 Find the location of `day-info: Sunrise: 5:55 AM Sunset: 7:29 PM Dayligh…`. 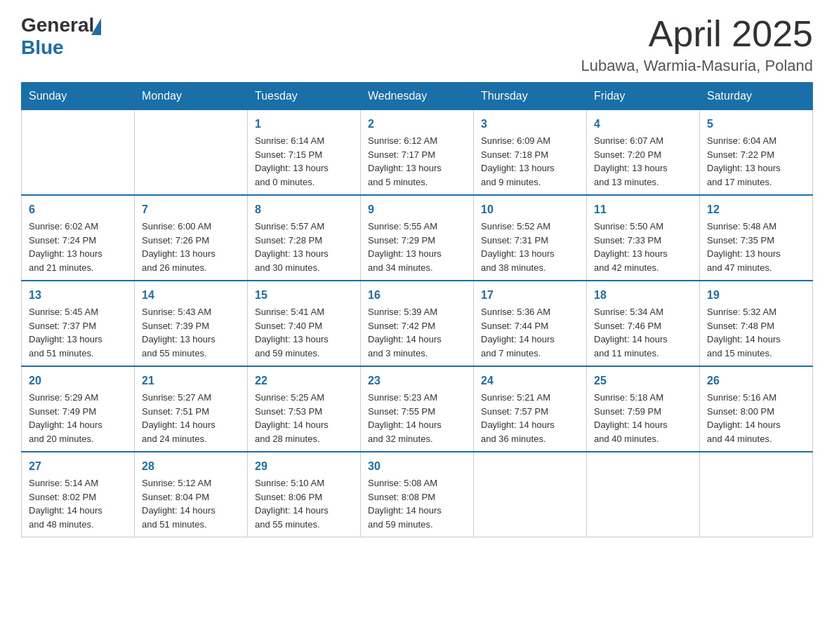

day-info: Sunrise: 5:55 AM Sunset: 7:29 PM Dayligh… is located at coordinates (417, 247).